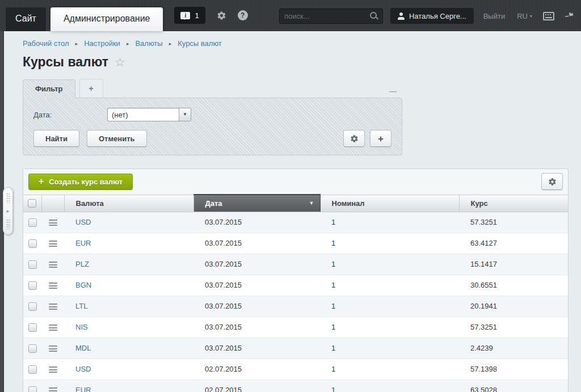  Describe the element at coordinates (570, 16) in the screenshot. I see `pin-icon` at that location.